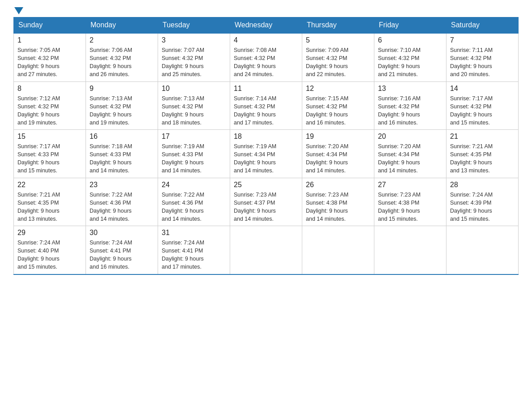 This screenshot has height=411, width=532. I want to click on calendar-cell: 21Sunrise: 7:21 AMSunset: 4:35 PMDayligh…, so click(483, 154).